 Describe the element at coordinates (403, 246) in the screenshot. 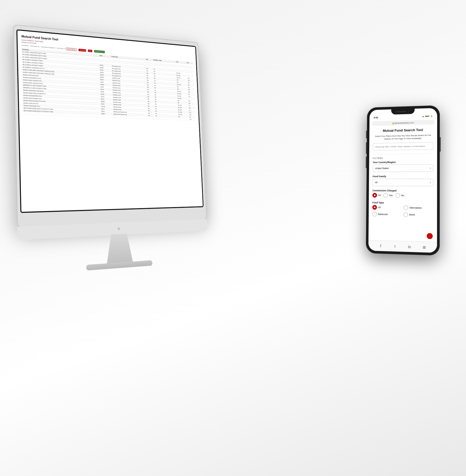

I see `phone-bottom-bar: f t in ⊞` at that location.